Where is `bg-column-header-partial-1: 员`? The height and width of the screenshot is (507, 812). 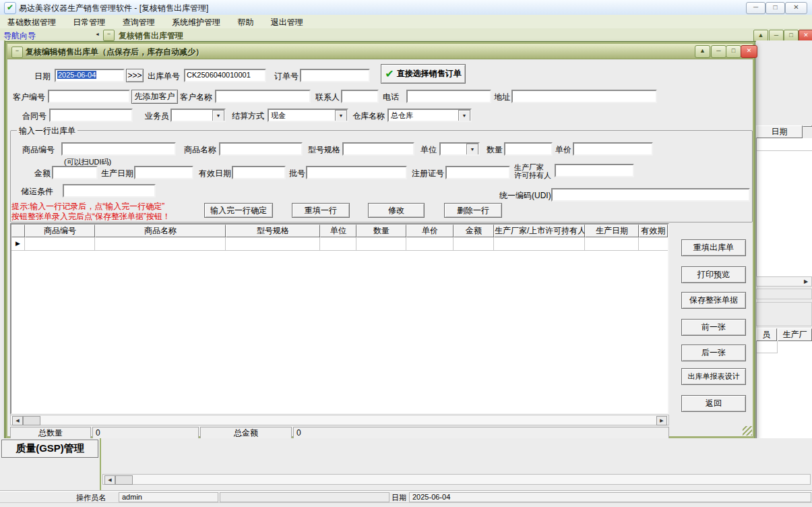
bg-column-header-partial-1: 员 is located at coordinates (767, 334).